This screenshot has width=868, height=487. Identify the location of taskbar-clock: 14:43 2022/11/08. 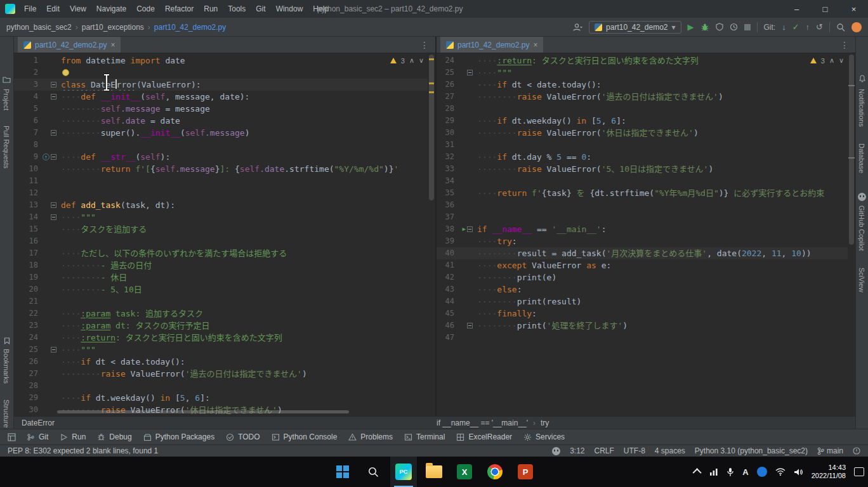
(829, 472).